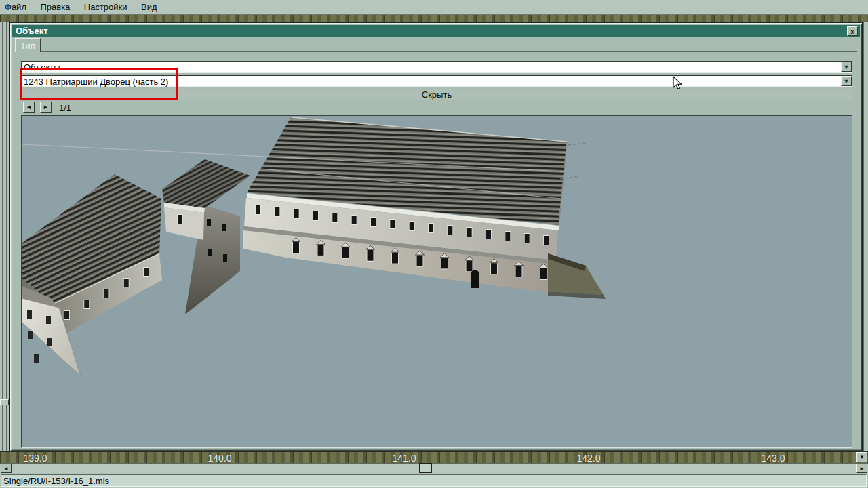  Describe the element at coordinates (32, 31) in the screenshot. I see `dialog-title: Объект` at that location.